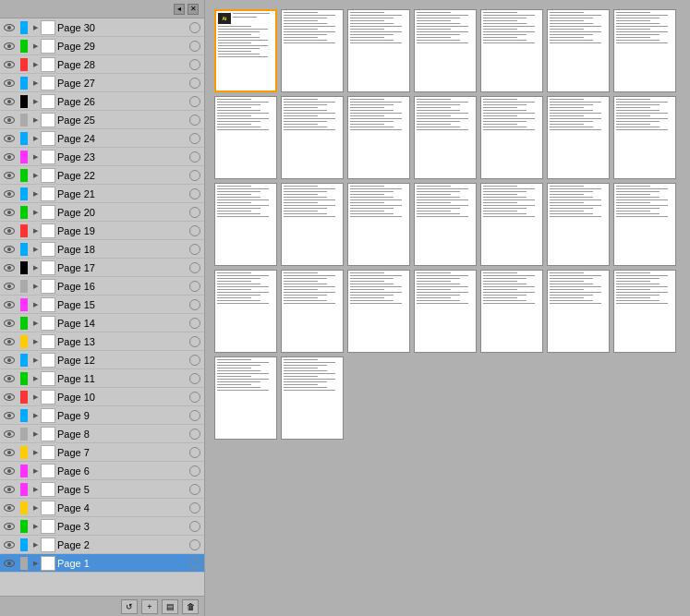 This screenshot has width=690, height=616. Describe the element at coordinates (102, 194) in the screenshot. I see `layer-row: ▶ Page 21` at that location.